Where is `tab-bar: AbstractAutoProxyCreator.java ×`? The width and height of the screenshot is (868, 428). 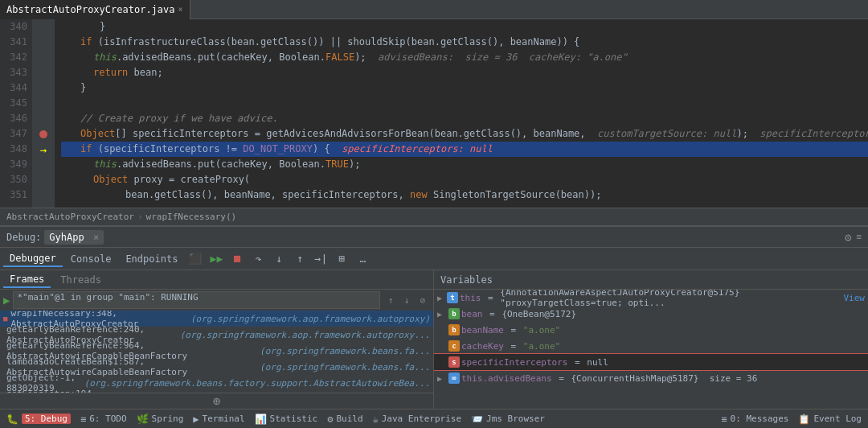
tab-bar: AbstractAutoProxyCreator.java × is located at coordinates (434, 10).